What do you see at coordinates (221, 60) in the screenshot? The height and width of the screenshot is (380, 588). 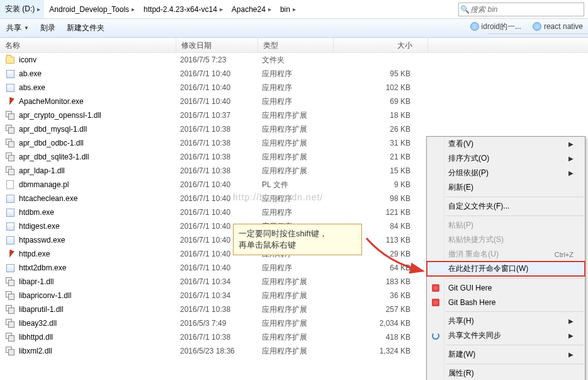 I see `file-date: 2016/7/5 7:23` at bounding box center [221, 60].